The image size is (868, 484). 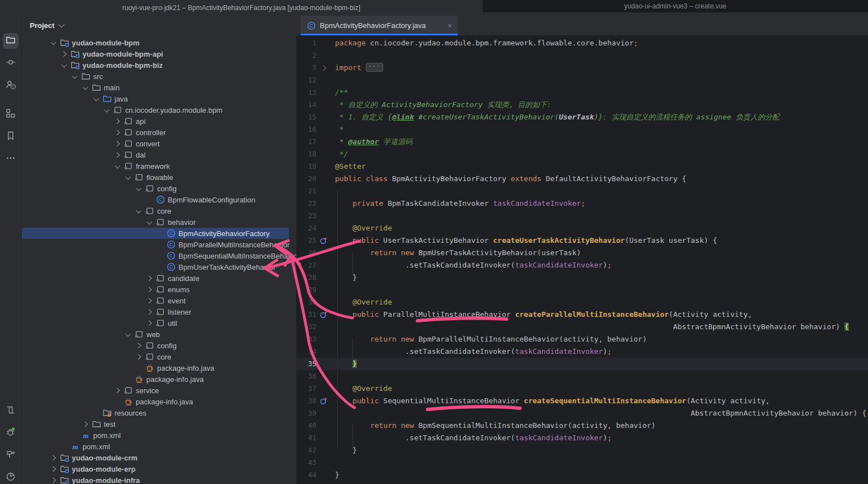 What do you see at coordinates (159, 424) in the screenshot?
I see `tree-item-test: test` at bounding box center [159, 424].